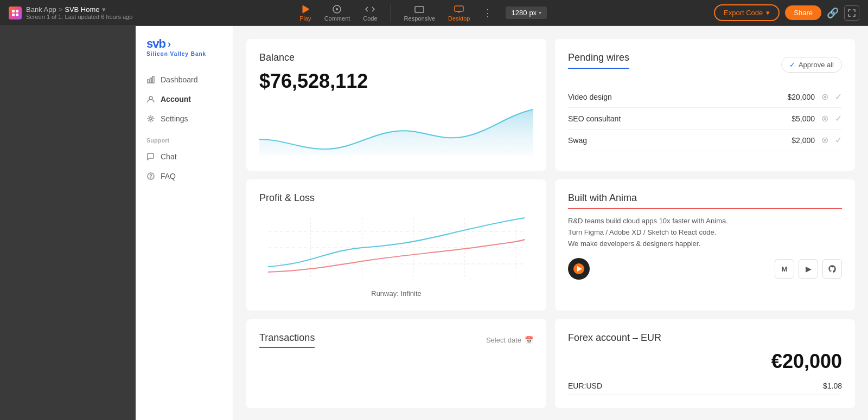 Image resolution: width=868 pixels, height=420 pixels. What do you see at coordinates (812, 65) in the screenshot?
I see `approve-all-button: ✓ Approve all` at bounding box center [812, 65].